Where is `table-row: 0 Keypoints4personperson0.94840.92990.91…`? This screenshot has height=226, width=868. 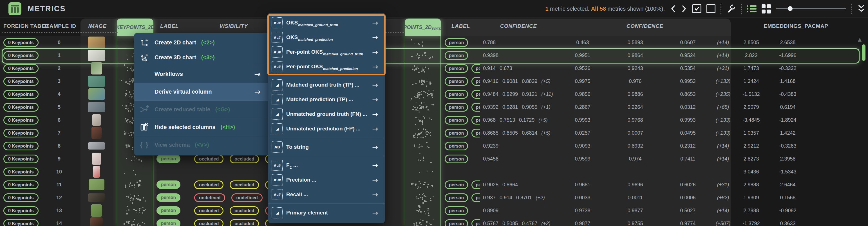 table-row: 0 Keypoints4personperson0.94840.92990.91… is located at coordinates (431, 94).